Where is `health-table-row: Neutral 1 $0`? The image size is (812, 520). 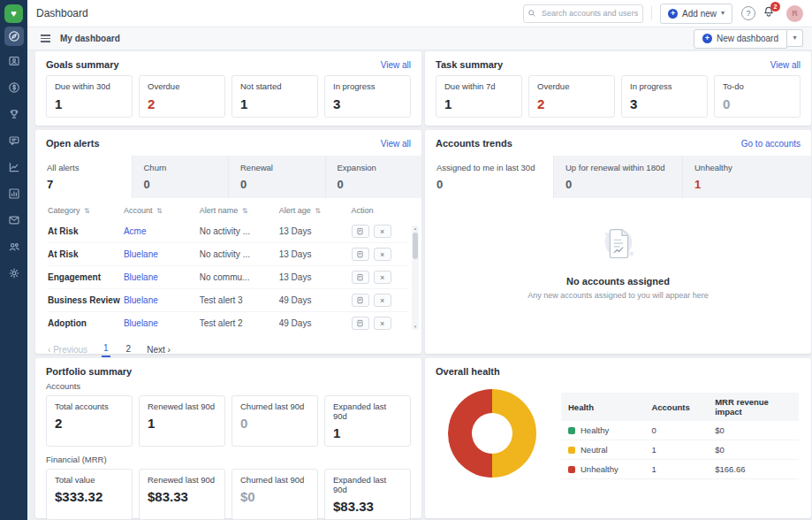 health-table-row: Neutral 1 $0 is located at coordinates (680, 450).